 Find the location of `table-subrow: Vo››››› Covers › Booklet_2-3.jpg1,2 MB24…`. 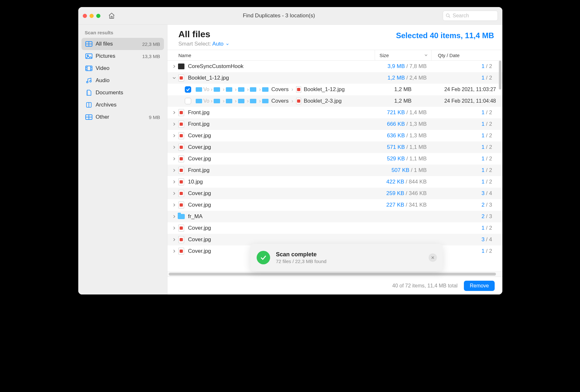

table-subrow: Vo››››› Covers › Booklet_2-3.jpg1,2 MB24… is located at coordinates (335, 101).